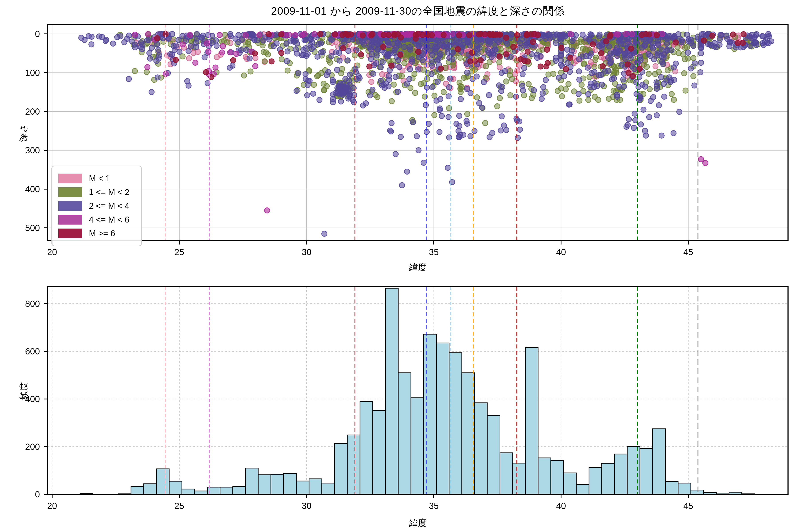 The width and height of the screenshot is (798, 532). What do you see at coordinates (23, 133) in the screenshot?
I see `scatter-y-axis-label: 深さ` at bounding box center [23, 133].